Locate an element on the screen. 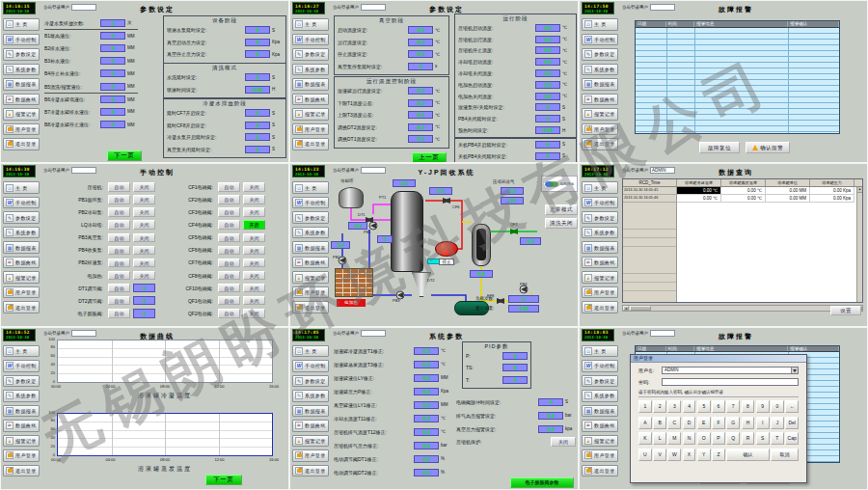 Image resolution: width=868 pixels, height=490 pixels. query-column-header: 溶液罐冷凝温度 is located at coordinates (699, 183).